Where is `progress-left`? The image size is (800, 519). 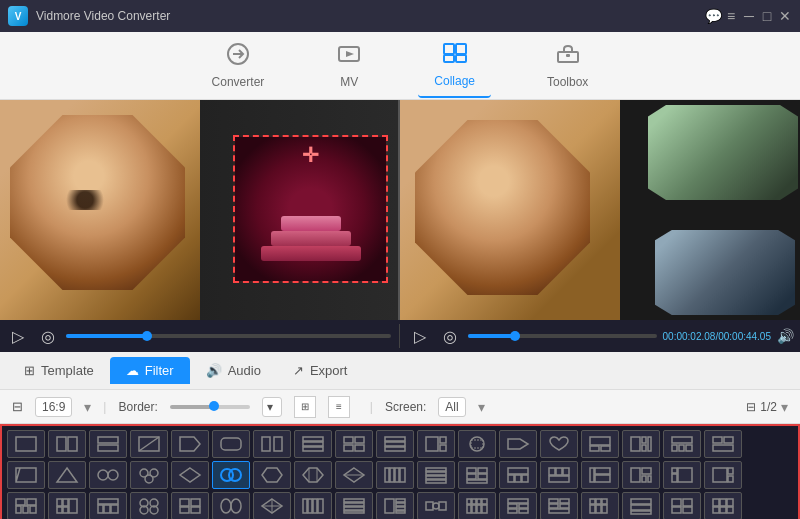 progress-left is located at coordinates (228, 336).